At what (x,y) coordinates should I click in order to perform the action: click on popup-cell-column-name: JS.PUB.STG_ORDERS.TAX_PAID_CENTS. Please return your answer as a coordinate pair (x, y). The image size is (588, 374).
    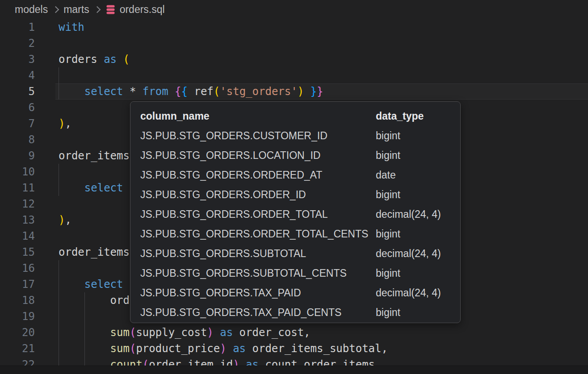
    Looking at the image, I should click on (258, 312).